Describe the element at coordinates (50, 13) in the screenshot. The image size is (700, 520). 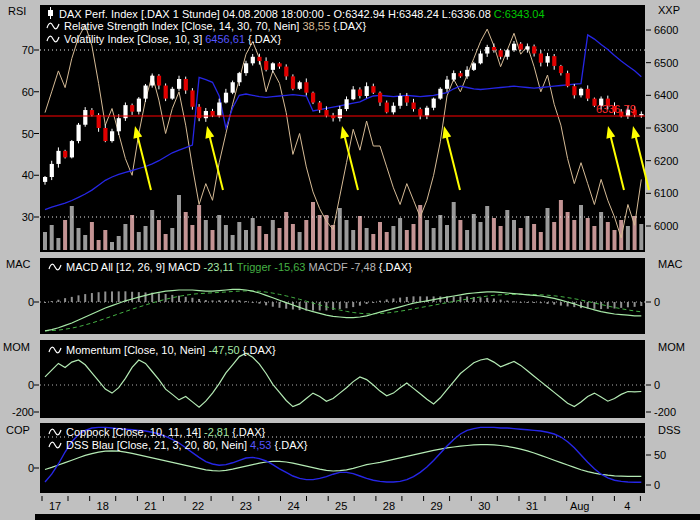
I see `candlestick-icon` at that location.